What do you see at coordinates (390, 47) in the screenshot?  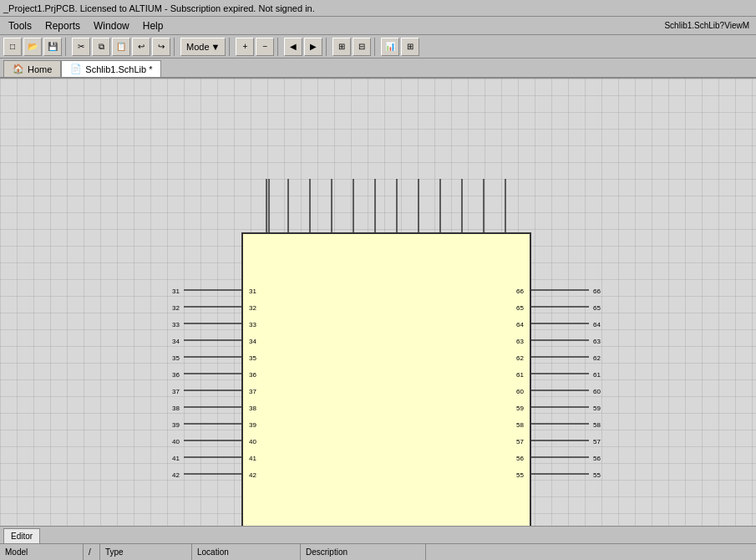 I see `chart-btn: 📊` at bounding box center [390, 47].